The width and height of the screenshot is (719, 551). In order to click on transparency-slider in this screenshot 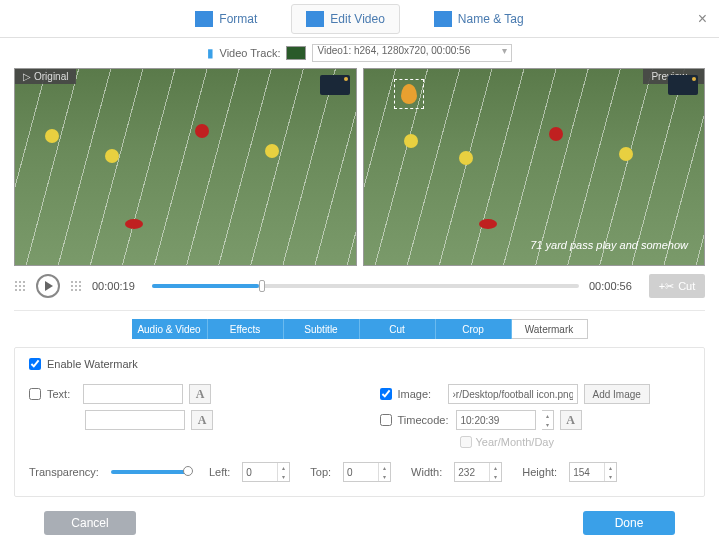, I will do `click(150, 472)`.